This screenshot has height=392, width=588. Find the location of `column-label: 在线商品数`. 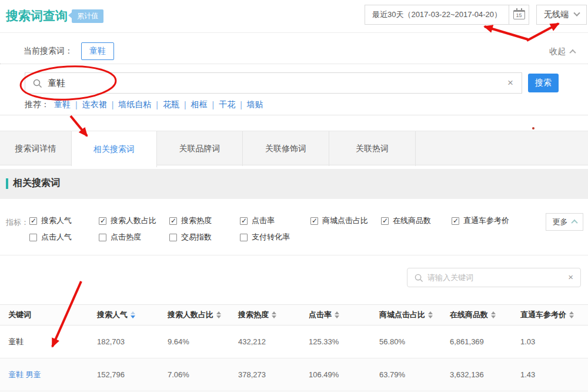

column-label: 在线商品数 is located at coordinates (469, 315).